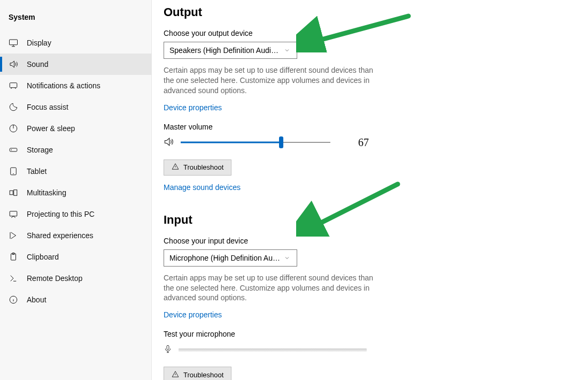 This screenshot has height=380, width=588. What do you see at coordinates (36, 300) in the screenshot?
I see `sidebar-item-label: About` at bounding box center [36, 300].